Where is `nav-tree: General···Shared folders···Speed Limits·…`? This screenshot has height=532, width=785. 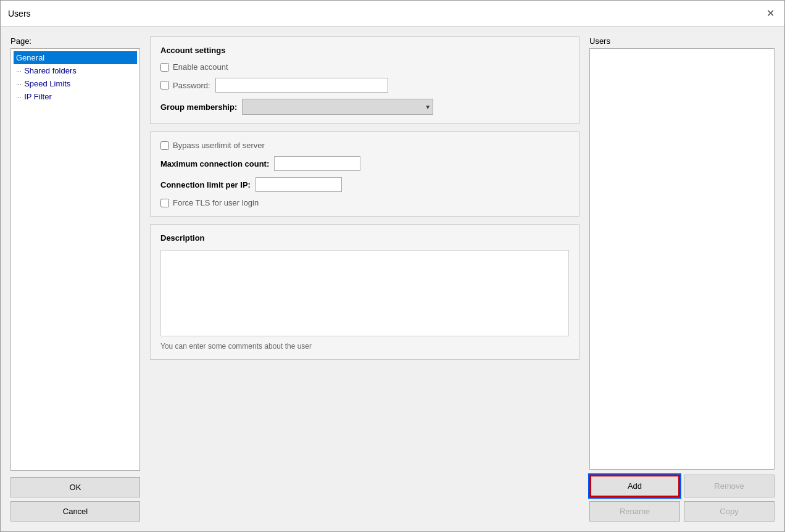 nav-tree: General···Shared folders···Speed Limits·… is located at coordinates (75, 259).